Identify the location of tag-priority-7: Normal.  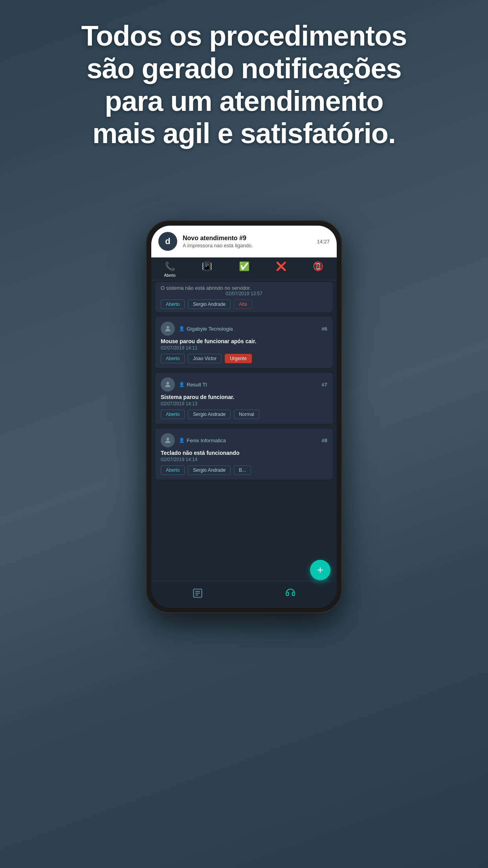
(247, 414).